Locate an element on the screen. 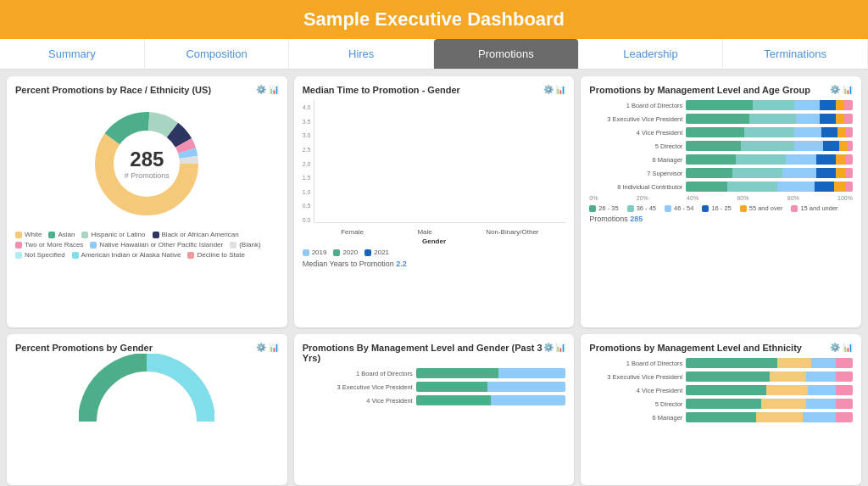  nav-summary: Summary is located at coordinates (73, 54).